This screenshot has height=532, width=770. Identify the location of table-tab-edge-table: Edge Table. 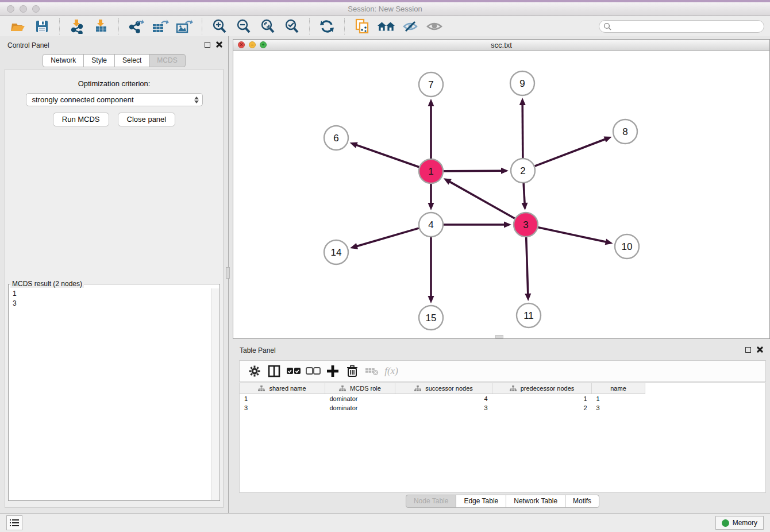
(481, 501).